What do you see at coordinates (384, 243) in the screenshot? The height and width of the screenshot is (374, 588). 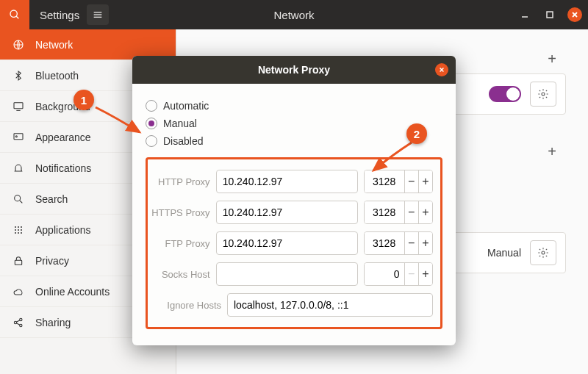 I see `ftp-proxy-port-input` at bounding box center [384, 243].